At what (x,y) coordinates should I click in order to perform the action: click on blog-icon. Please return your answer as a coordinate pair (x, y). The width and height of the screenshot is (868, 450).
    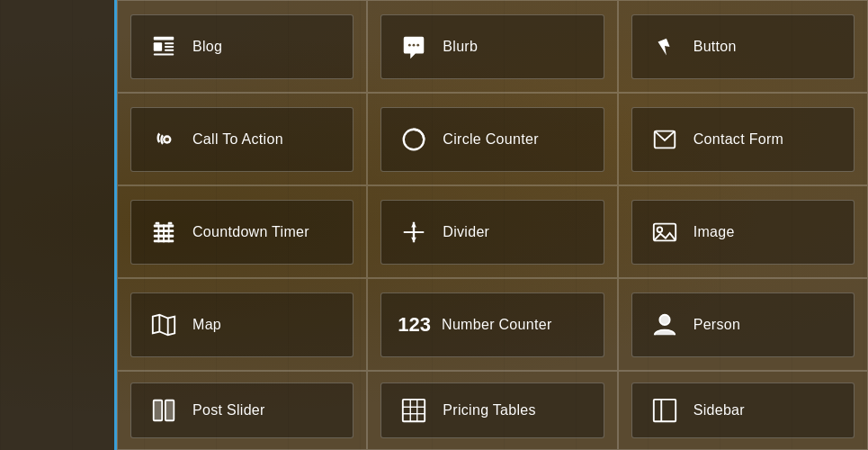
    Looking at the image, I should click on (164, 47).